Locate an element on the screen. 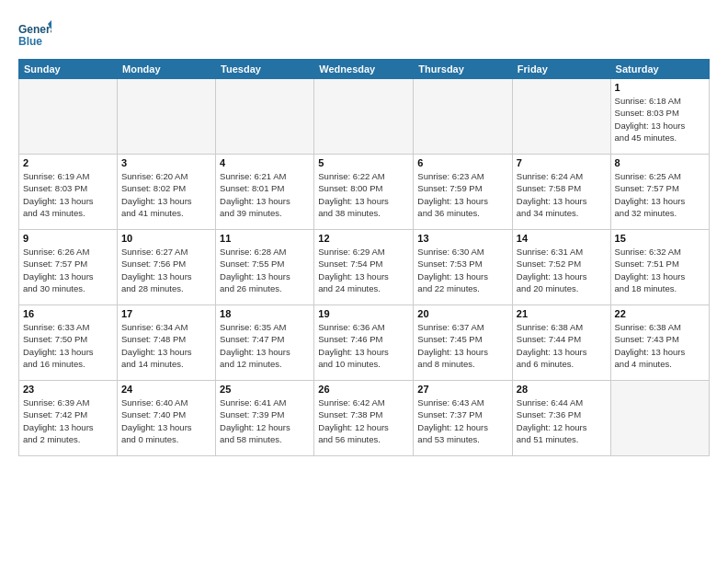 Image resolution: width=728 pixels, height=563 pixels. day-info: Sunrise: 6:38 AM Sunset: 7:44 PM Dayligh… is located at coordinates (562, 346).